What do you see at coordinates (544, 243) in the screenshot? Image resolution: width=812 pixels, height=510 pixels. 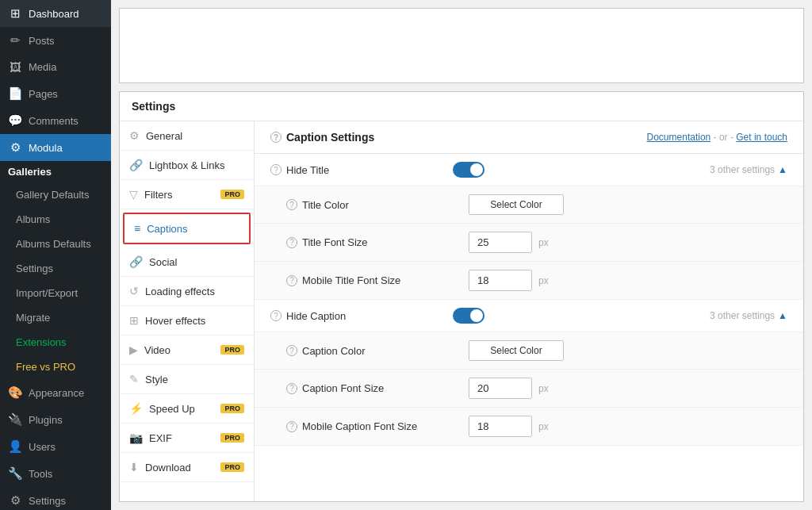 I see `title-font-size-unit: px` at bounding box center [544, 243].